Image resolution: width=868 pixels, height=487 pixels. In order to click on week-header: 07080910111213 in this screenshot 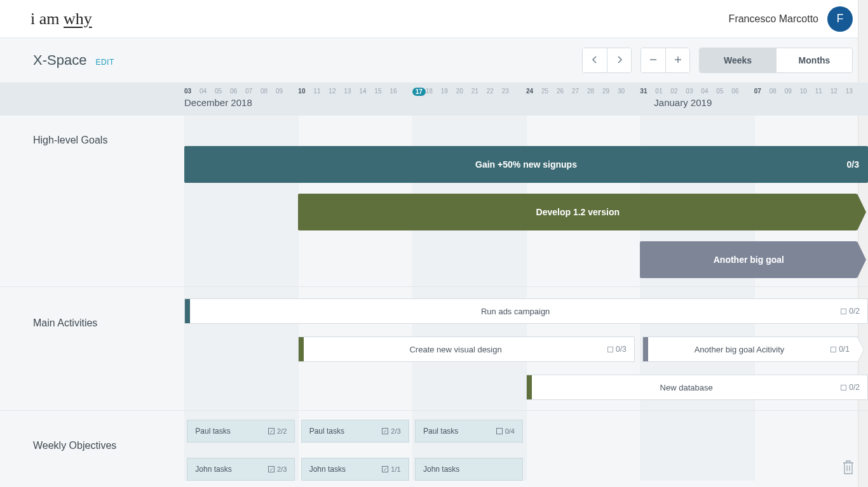, I will do `click(811, 99)`.